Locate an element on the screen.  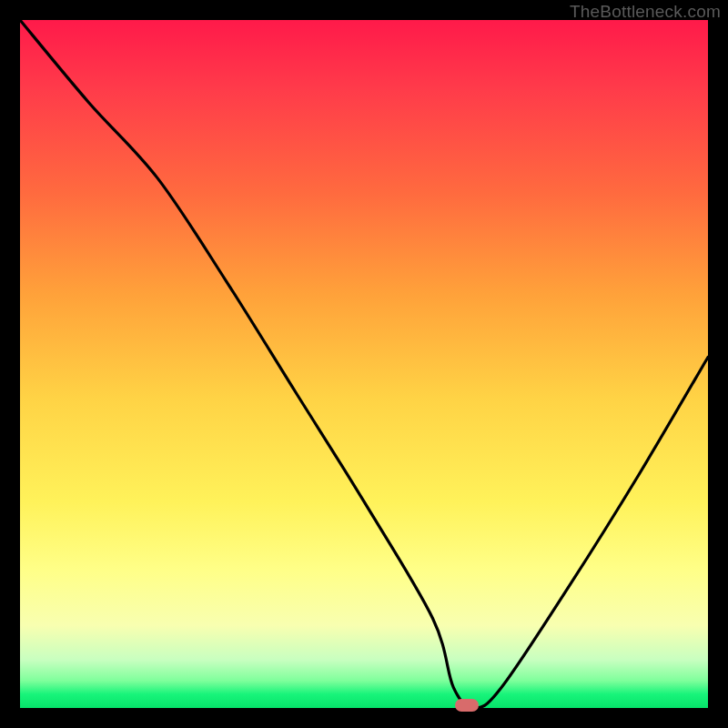
optimal-point-marker is located at coordinates (467, 705).